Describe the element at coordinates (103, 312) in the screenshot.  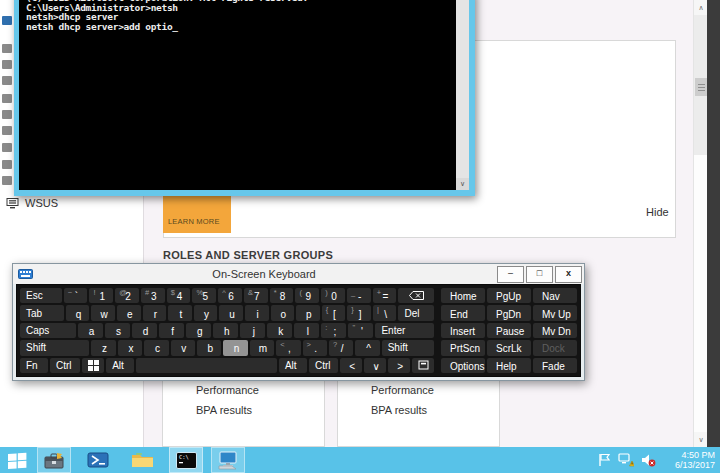
I see `key-w: w` at that location.